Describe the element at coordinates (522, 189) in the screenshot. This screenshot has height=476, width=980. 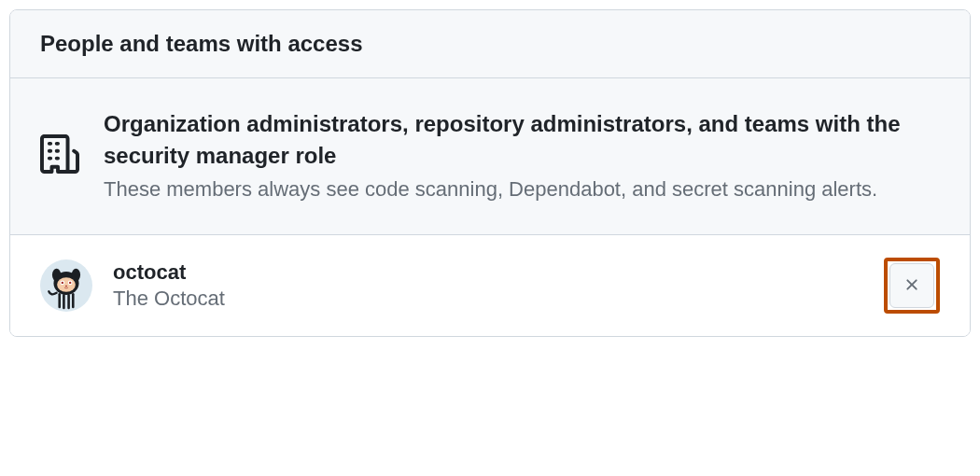
I see `info-description: These members always see code scanning, …` at that location.